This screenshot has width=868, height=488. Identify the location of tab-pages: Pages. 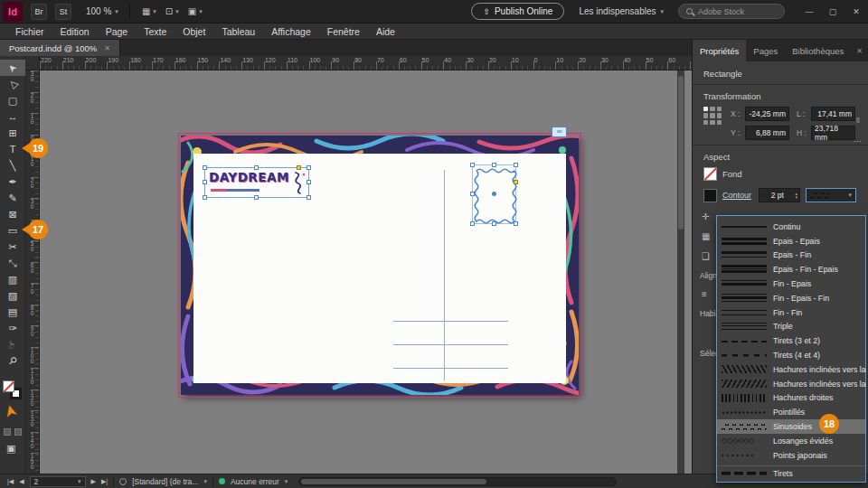
(765, 51).